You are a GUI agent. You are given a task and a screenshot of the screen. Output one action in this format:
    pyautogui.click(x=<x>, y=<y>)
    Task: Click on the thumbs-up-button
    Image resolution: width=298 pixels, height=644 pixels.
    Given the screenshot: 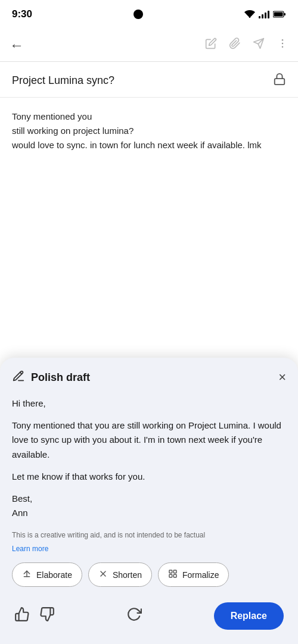 What is the action you would take?
    pyautogui.click(x=22, y=616)
    